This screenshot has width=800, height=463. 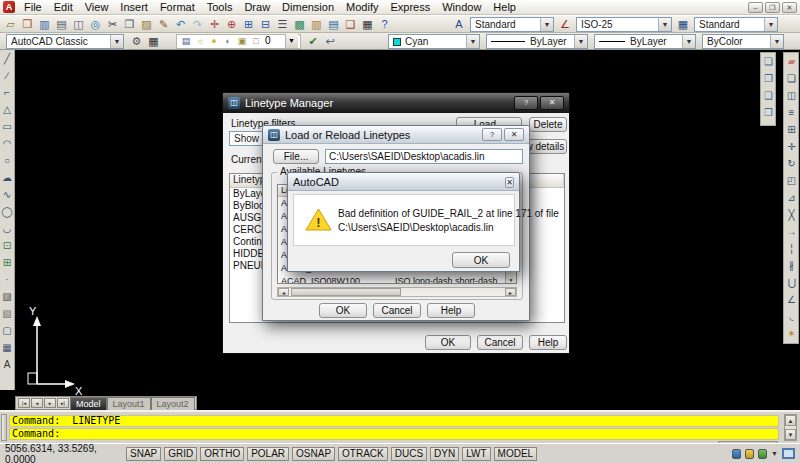 I want to click on menu-item: Draw, so click(x=257, y=8).